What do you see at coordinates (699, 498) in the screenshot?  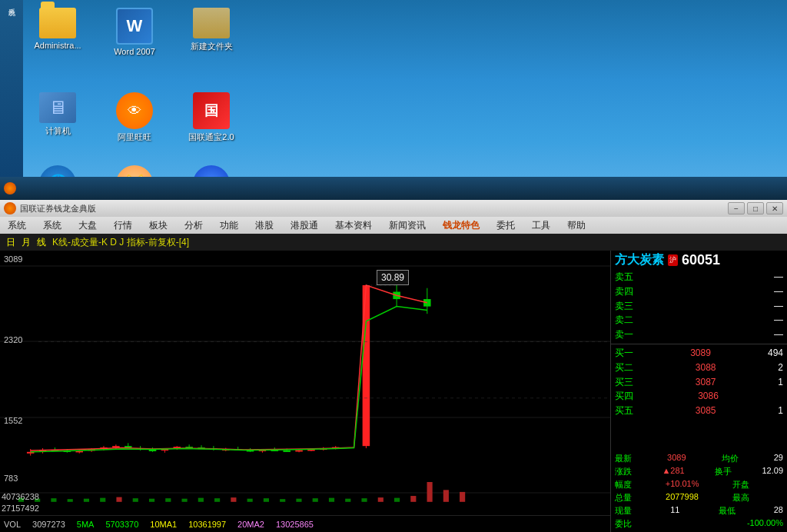 I see `stat-vol-row: 总量 2077998 最高` at bounding box center [699, 498].